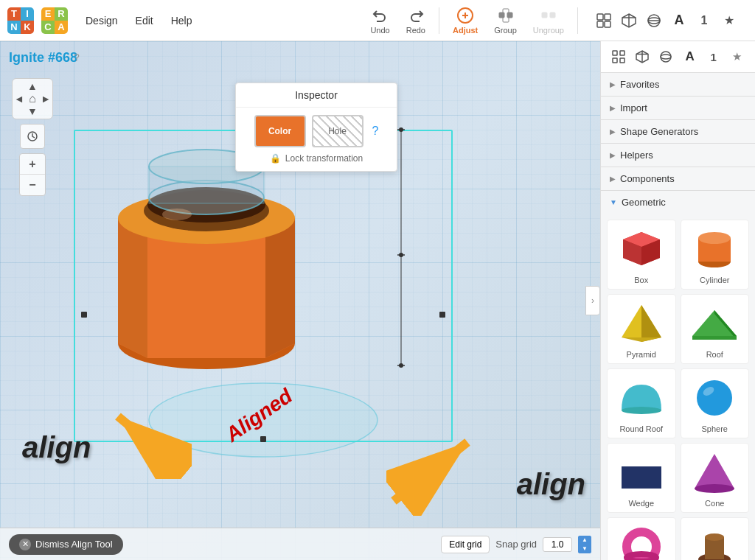 The width and height of the screenshot is (755, 560). What do you see at coordinates (654, 21) in the screenshot?
I see `wireframe-button` at bounding box center [654, 21].